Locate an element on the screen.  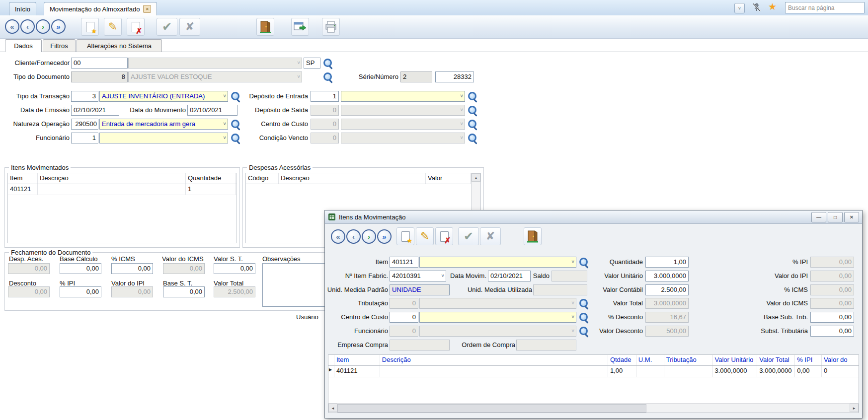
natureza-operacao-select: Entrada de mercadoria arm gera ˅ is located at coordinates (164, 124).